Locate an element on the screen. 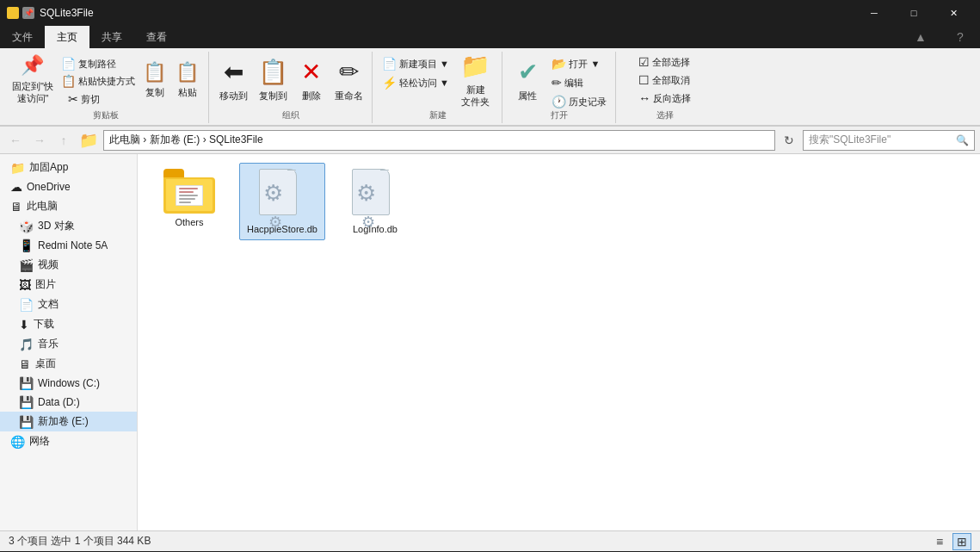 Image resolution: width=980 pixels, height=552 pixels. sidebar-item-label-documents: 文档 is located at coordinates (48, 305).